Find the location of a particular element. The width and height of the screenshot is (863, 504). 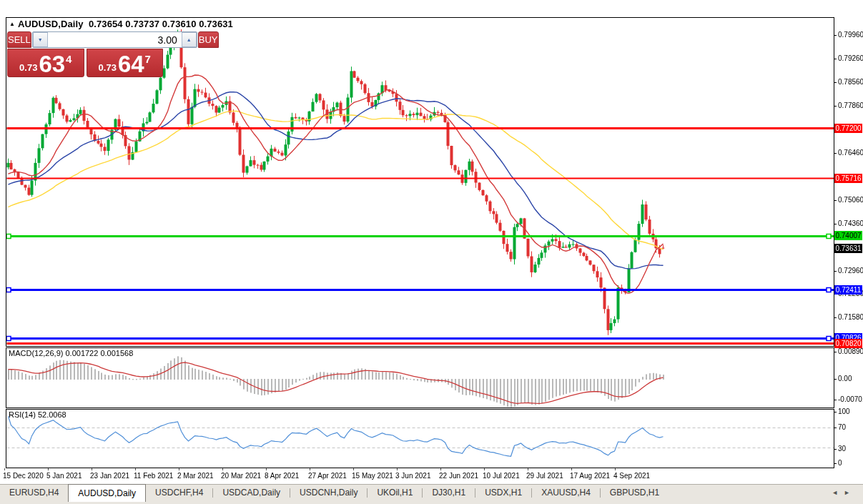

rsi-axis-label: 30 is located at coordinates (842, 449).